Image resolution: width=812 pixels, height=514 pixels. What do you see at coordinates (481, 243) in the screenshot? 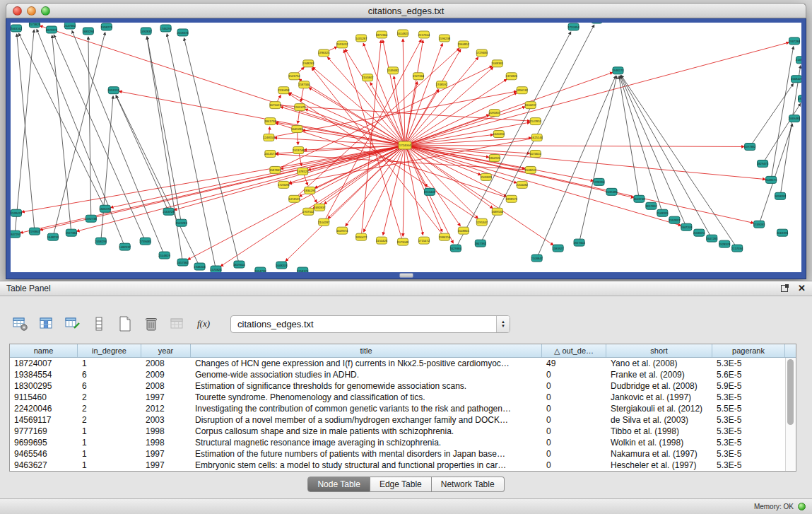
I see `graph-node: 1847392` at bounding box center [481, 243].